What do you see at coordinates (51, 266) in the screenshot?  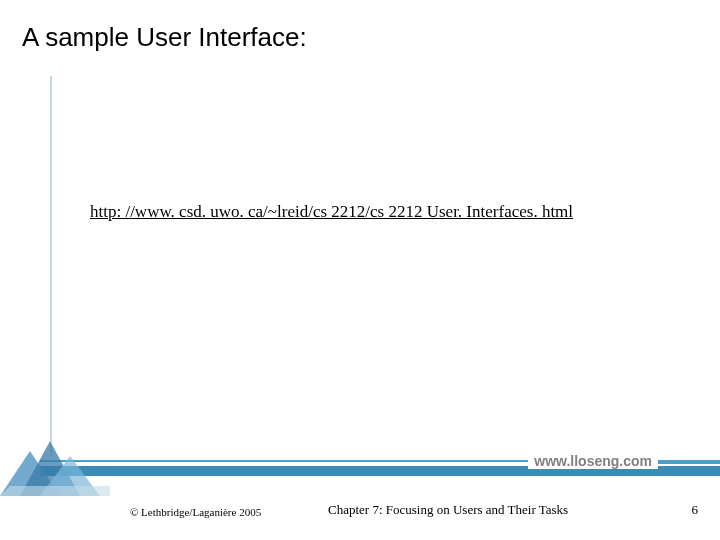 I see `left-accent-line` at bounding box center [51, 266].